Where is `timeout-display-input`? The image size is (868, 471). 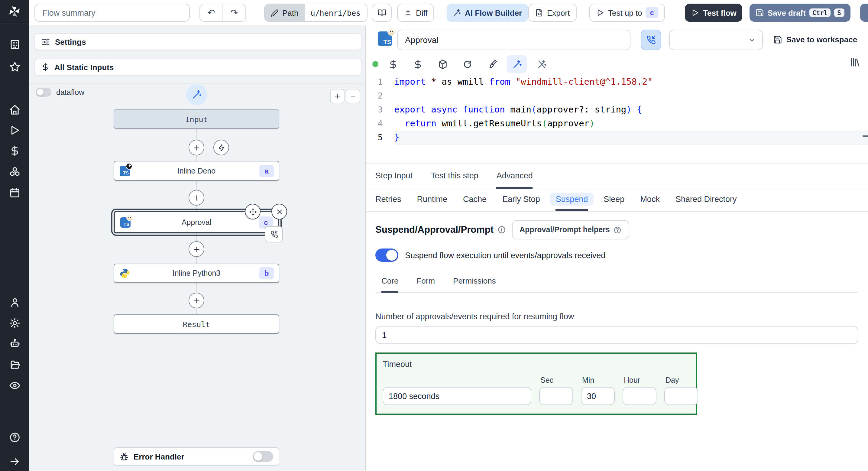 timeout-display-input is located at coordinates (457, 396).